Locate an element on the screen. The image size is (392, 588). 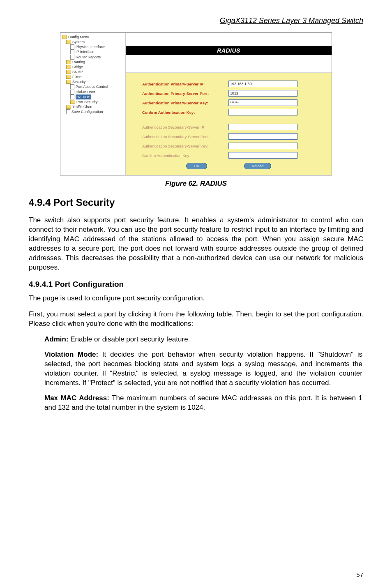
para-config-intro: The page is used to configure port secur… is located at coordinates (196, 298).